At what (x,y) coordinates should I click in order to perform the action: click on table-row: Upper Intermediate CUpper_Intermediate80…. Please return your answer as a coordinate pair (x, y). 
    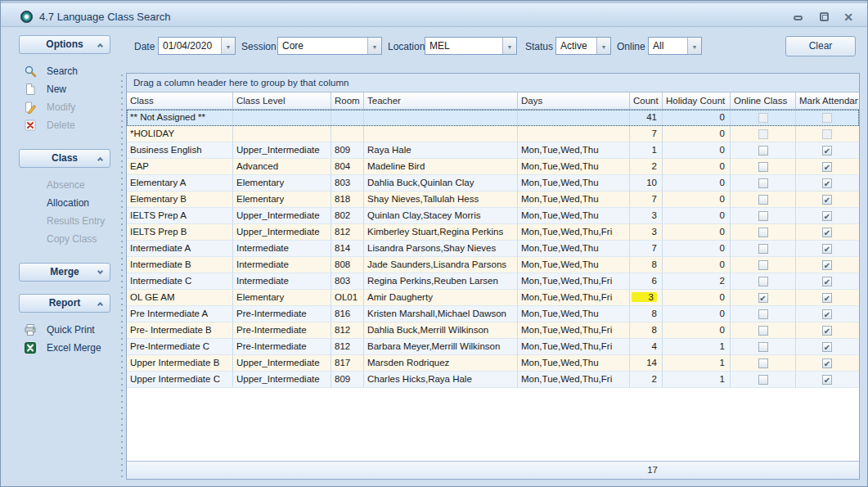
    Looking at the image, I should click on (492, 380).